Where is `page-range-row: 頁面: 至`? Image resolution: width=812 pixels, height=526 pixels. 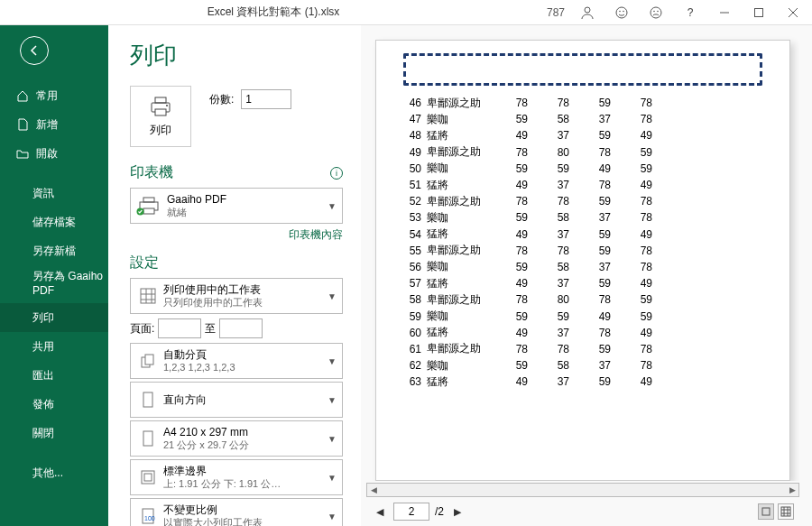 page-range-row: 頁面: 至 is located at coordinates (236, 328).